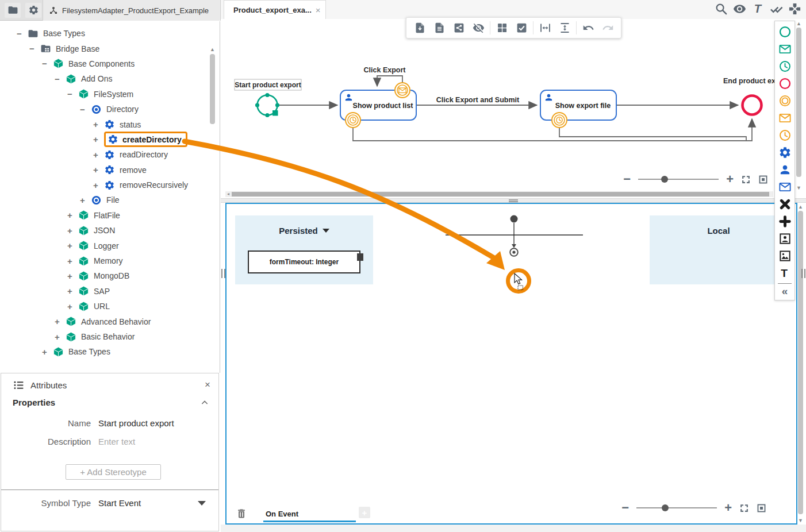  What do you see at coordinates (110, 245) in the screenshot?
I see `tree-item-logger: +Logger` at bounding box center [110, 245].